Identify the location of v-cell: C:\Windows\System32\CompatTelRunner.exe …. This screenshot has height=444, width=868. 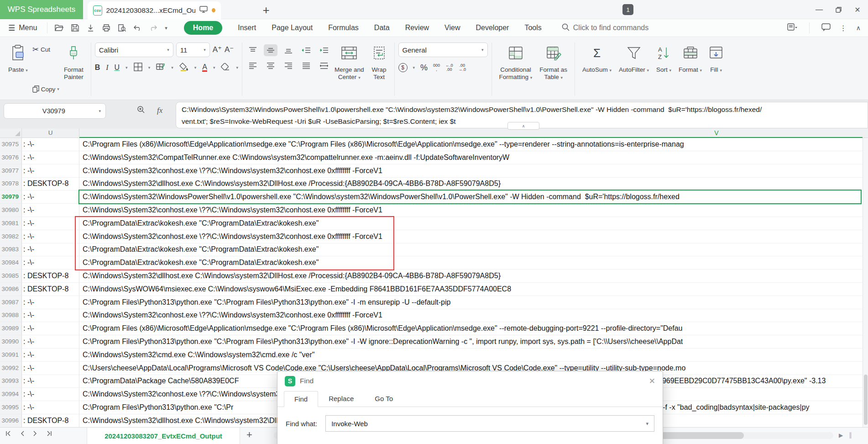
(471, 158).